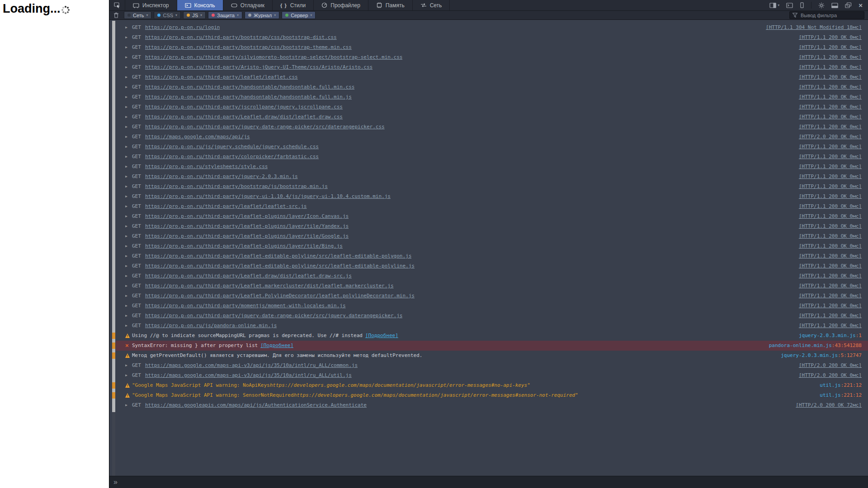  Describe the element at coordinates (248, 5) in the screenshot. I see `tab-debugger: Отладчик` at that location.